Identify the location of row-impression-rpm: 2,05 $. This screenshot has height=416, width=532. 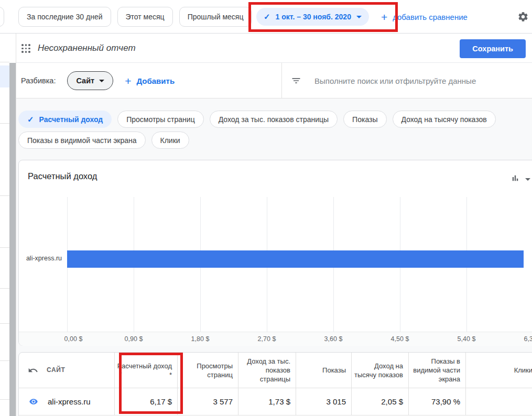
(379, 401).